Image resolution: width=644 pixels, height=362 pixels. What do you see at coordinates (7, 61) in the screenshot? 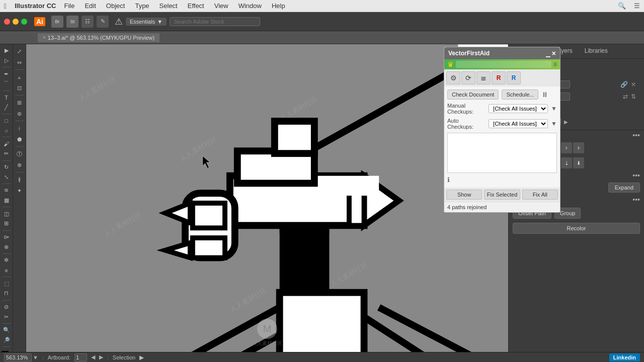
I see `direct-select-tool: ▷` at bounding box center [7, 61].